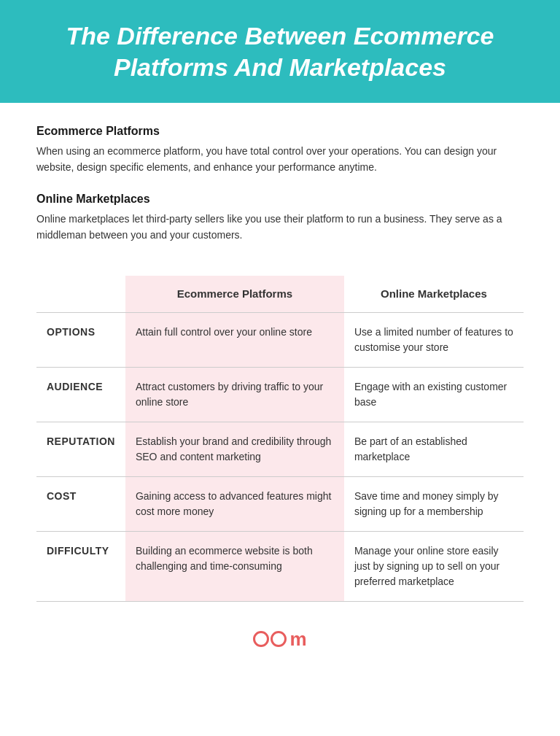 The width and height of the screenshot is (560, 736). I want to click on table-row: COSTGaining access to advanced features …, so click(280, 505).